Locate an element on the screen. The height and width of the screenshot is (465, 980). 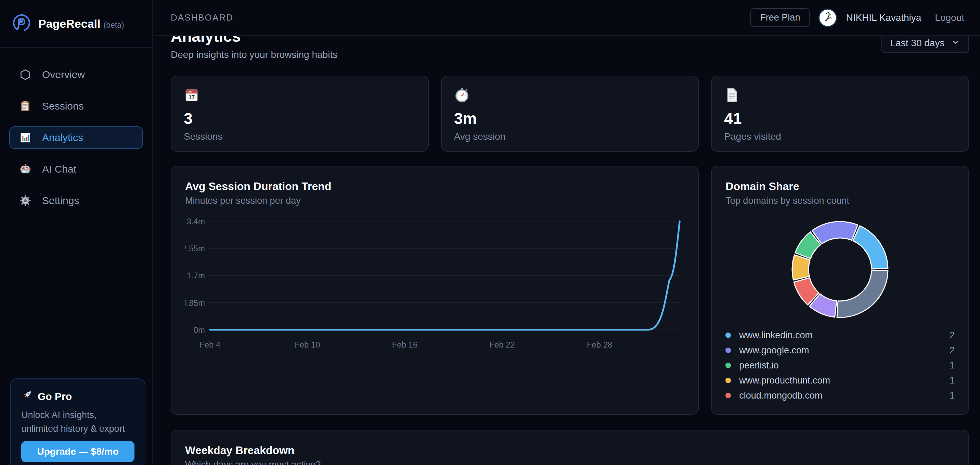
legend-item: peerlist.io 1 is located at coordinates (840, 366).